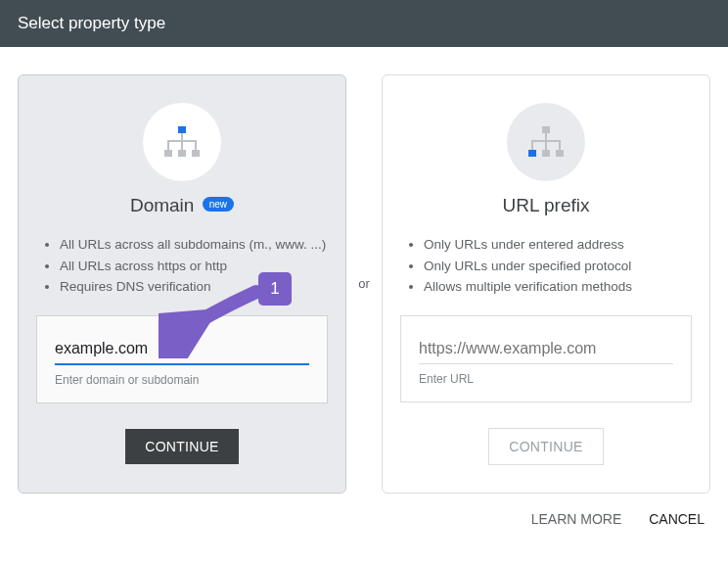 The image size is (728, 567). I want to click on list-item: Requires DNS verification, so click(197, 287).